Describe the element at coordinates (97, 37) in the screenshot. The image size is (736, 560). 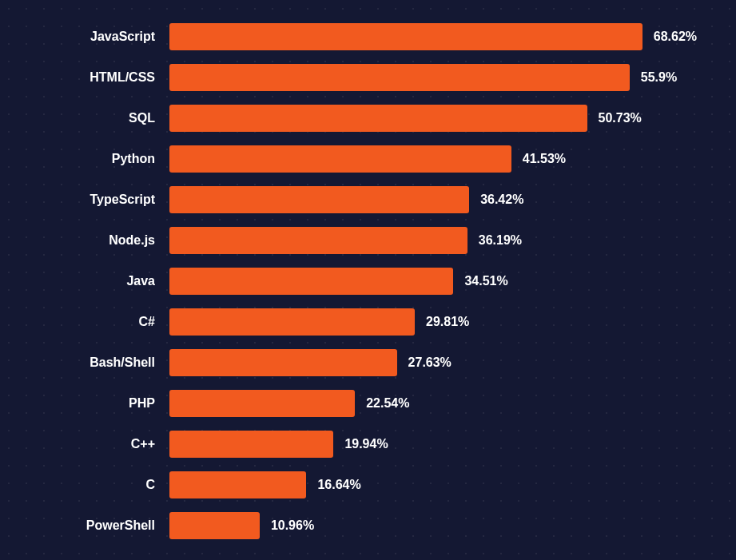
I see `bar-label: JavaScript` at that location.